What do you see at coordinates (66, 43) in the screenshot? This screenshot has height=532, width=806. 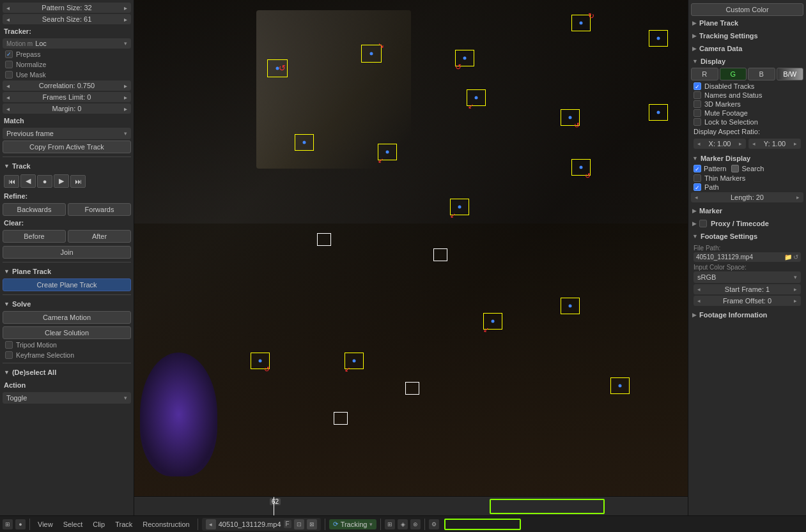 I see `motion-model-row: Motion m Loc ▾` at bounding box center [66, 43].